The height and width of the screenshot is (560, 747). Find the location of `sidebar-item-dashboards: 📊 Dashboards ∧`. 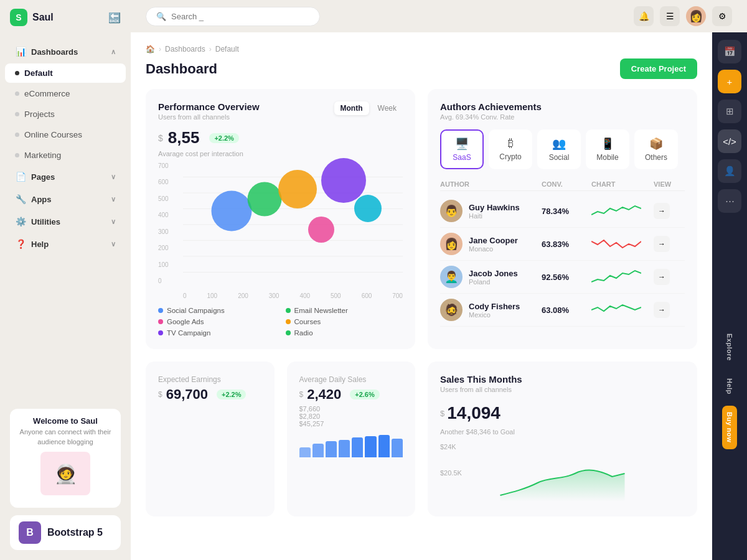

sidebar-item-dashboards: 📊 Dashboards ∧ is located at coordinates (65, 52).